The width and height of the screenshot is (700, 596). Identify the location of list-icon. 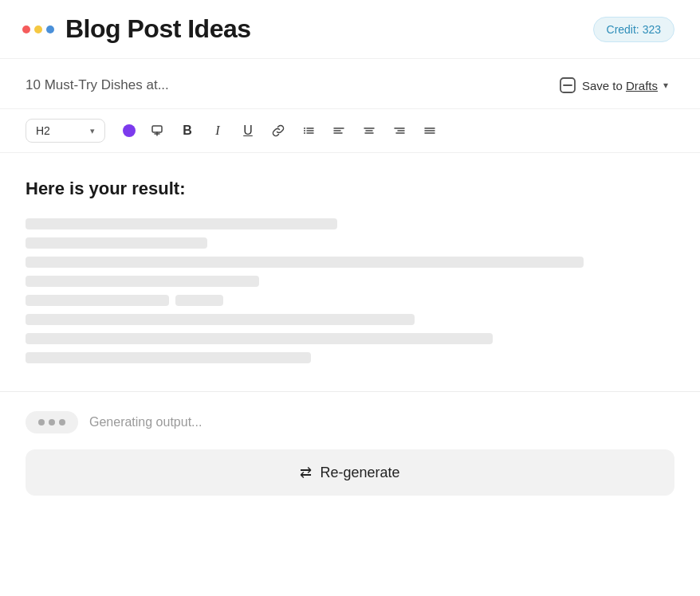
(309, 131).